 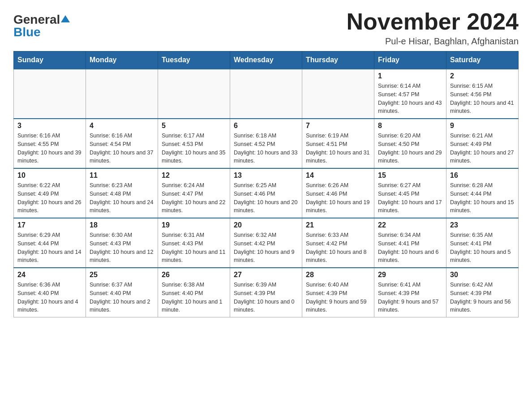 I want to click on calendar-cell: 1Sunrise: 6:14 AMSunset: 4:57 PMDaylight…, so click(x=410, y=94).